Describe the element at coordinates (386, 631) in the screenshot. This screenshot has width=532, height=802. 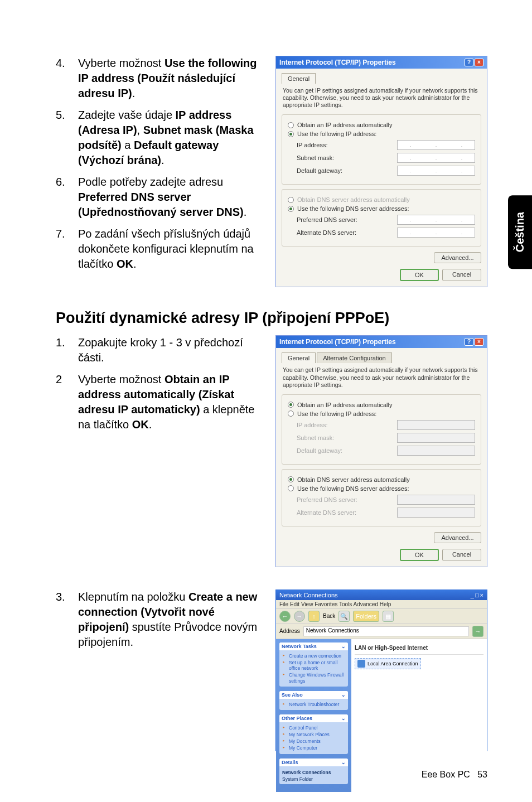
I see `address-bar: Network Connections` at that location.